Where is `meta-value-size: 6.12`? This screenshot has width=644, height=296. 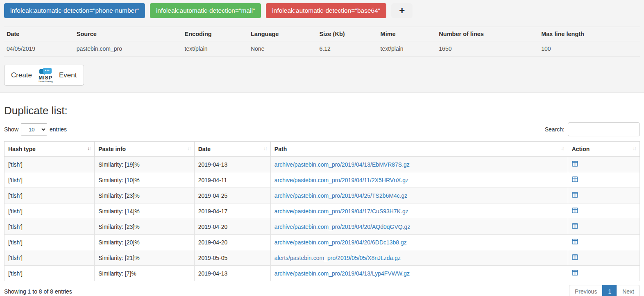
meta-value-size: 6.12 is located at coordinates (347, 49).